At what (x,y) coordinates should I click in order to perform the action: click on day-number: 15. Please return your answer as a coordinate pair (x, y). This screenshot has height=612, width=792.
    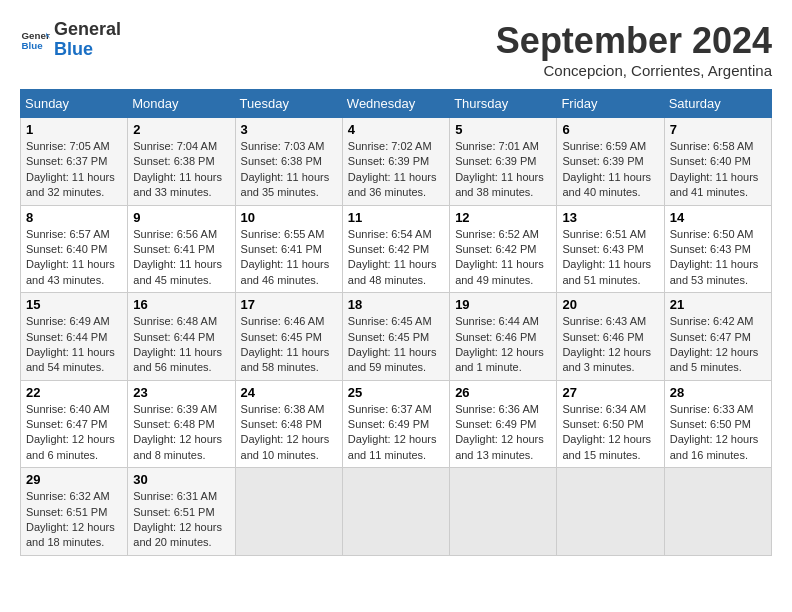
    Looking at the image, I should click on (74, 304).